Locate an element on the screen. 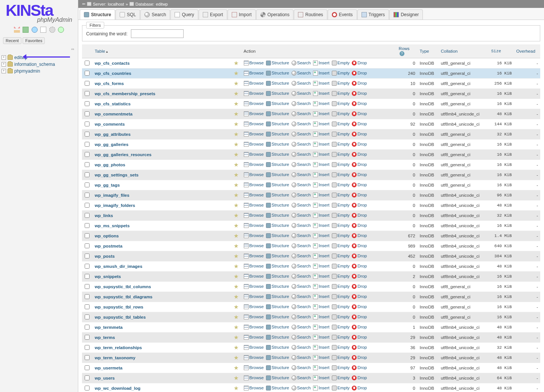 The width and height of the screenshot is (544, 392). table-name-link: wp_imagify_folders is located at coordinates (115, 205).